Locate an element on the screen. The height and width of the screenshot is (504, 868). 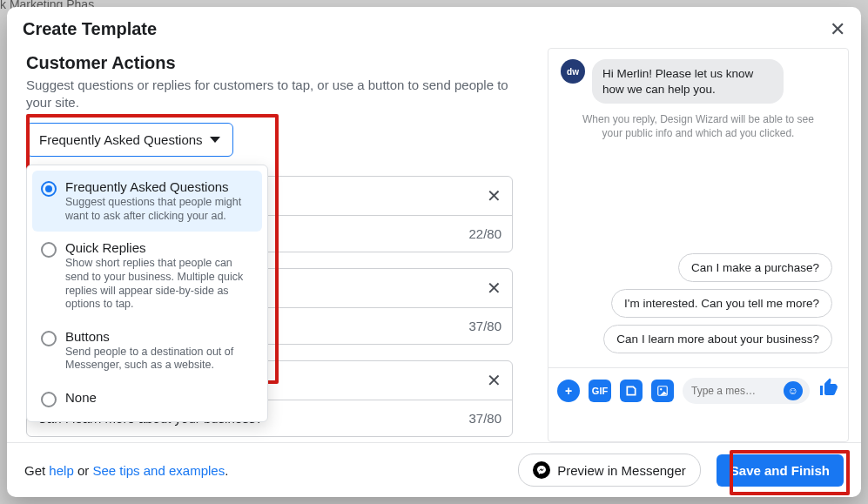
preview-label: Preview in Messenger is located at coordinates (622, 470).